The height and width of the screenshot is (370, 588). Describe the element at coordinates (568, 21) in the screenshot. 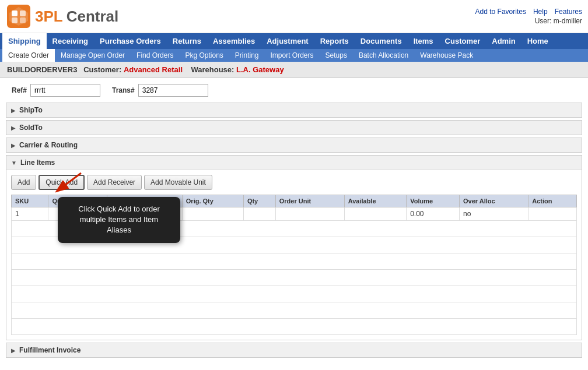

I see `user-name: m-dmiller` at that location.